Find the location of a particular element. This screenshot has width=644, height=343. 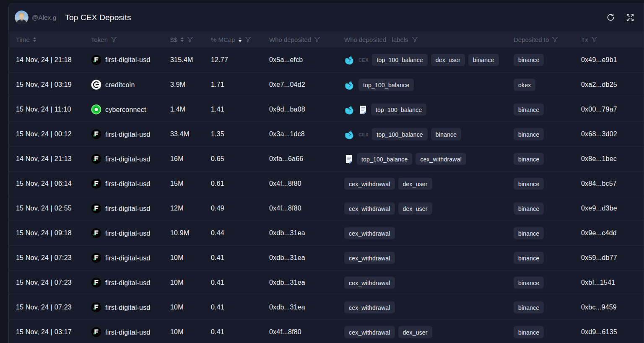

column-header-time: Time is located at coordinates (26, 39).